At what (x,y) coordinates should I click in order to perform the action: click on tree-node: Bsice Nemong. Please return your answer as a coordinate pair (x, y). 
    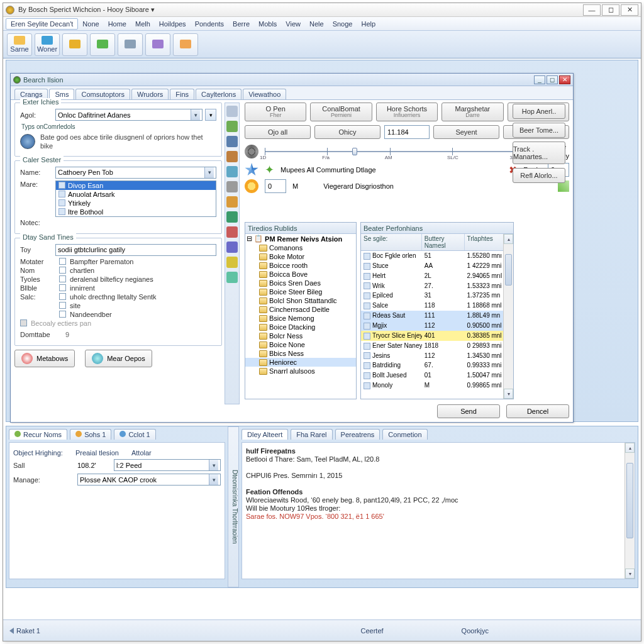
    Looking at the image, I should click on (301, 318).